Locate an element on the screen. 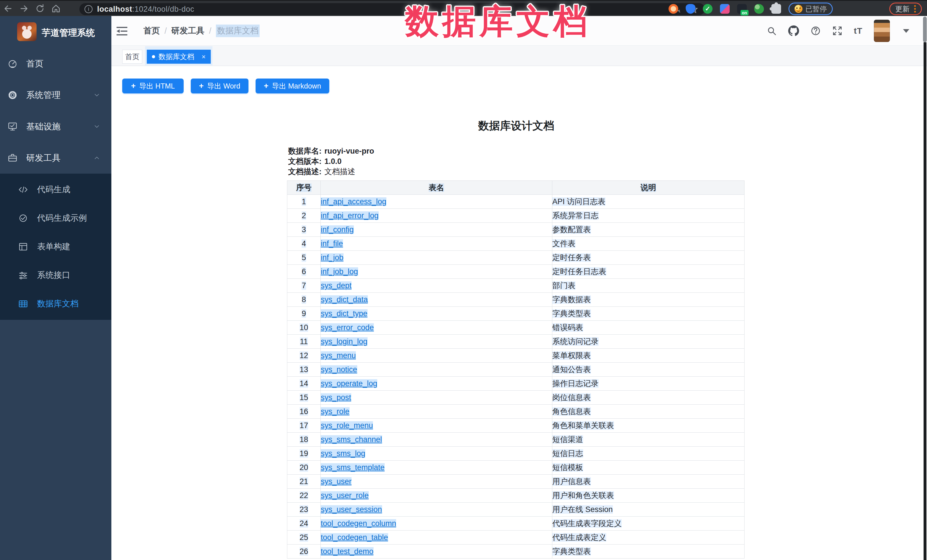 The height and width of the screenshot is (560, 927). extension-icon-orange is located at coordinates (673, 9).